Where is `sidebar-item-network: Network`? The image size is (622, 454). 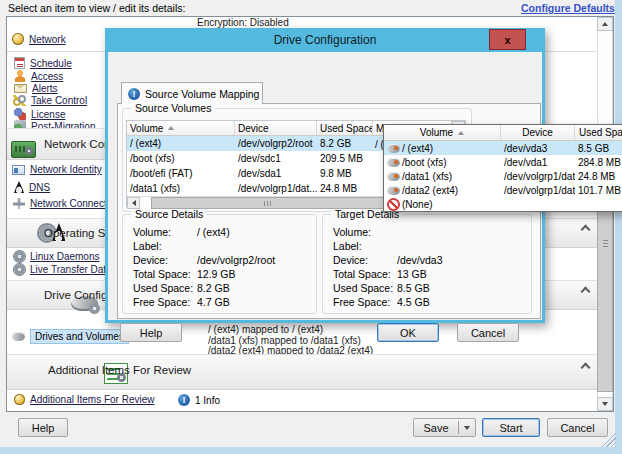 sidebar-item-network: Network is located at coordinates (39, 39).